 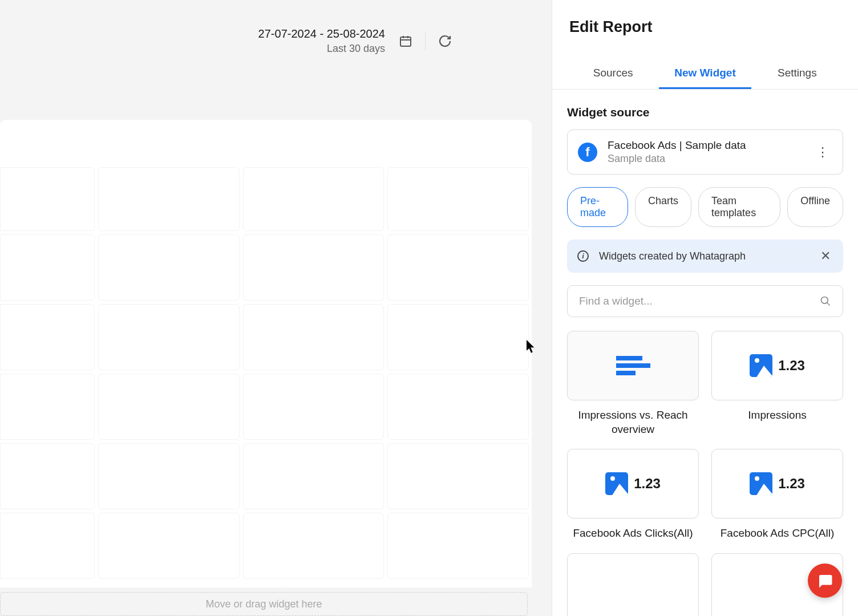 I want to click on widget-item-impressions-reach: Impressions vs. Reach overview, so click(x=633, y=383).